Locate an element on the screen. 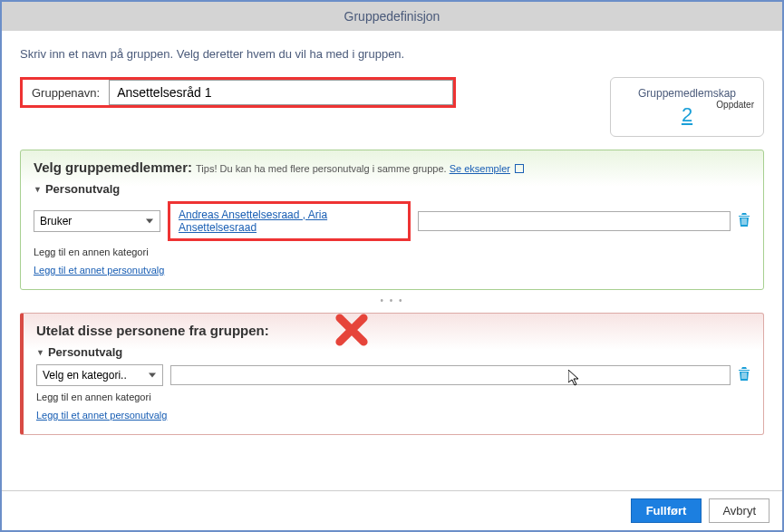 The image size is (784, 532). selected-people-highlight: Andreas Ansettelsesraad , Aria Ansettels… is located at coordinates (289, 221).